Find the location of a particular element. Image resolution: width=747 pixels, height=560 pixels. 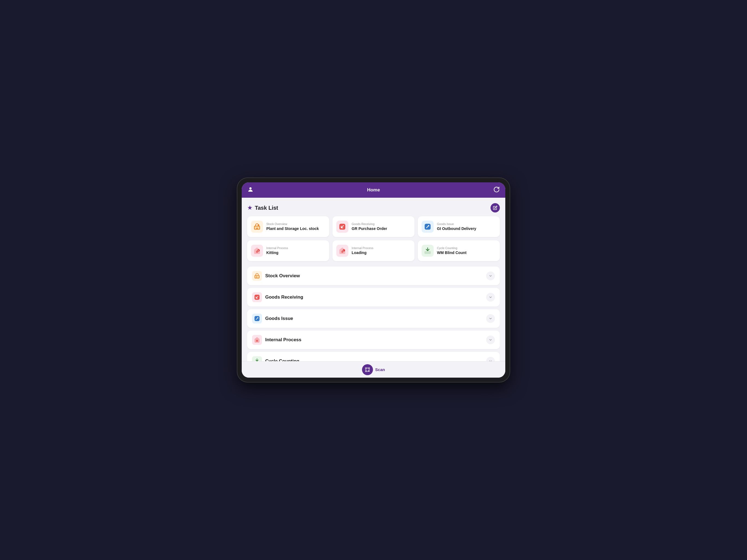

task-card-6-category: Cycle Counting is located at coordinates (452, 248).